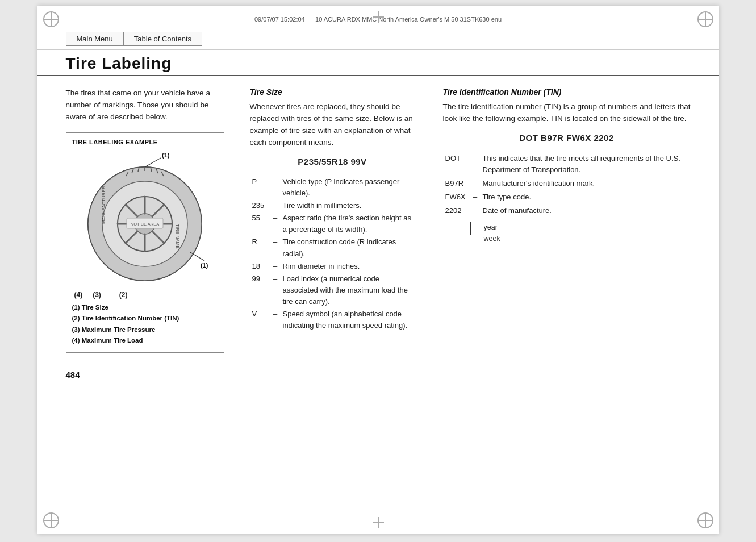  Describe the element at coordinates (333, 266) in the screenshot. I see `table-row: 18 – Rim diameter in inches.` at that location.